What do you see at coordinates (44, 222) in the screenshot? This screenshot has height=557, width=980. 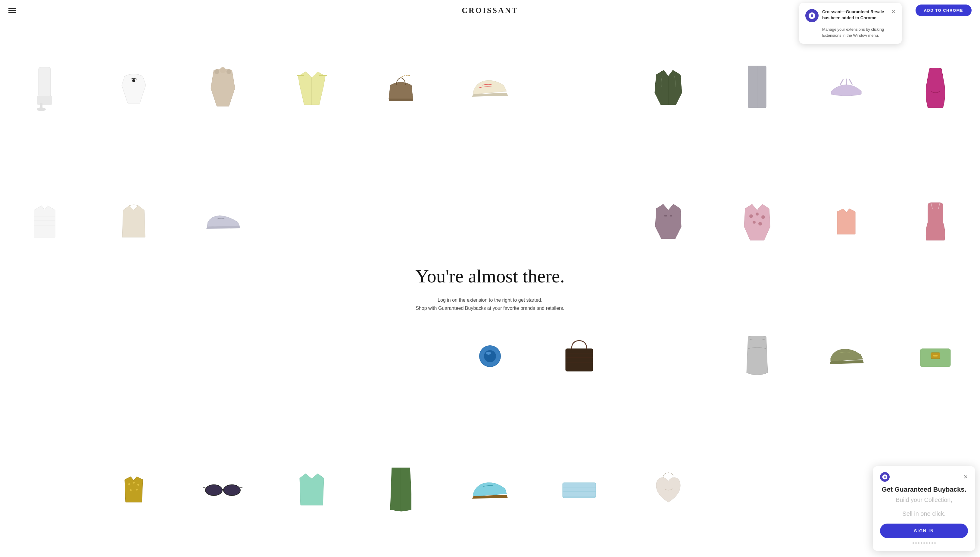 I see `product-lace-top` at bounding box center [44, 222].